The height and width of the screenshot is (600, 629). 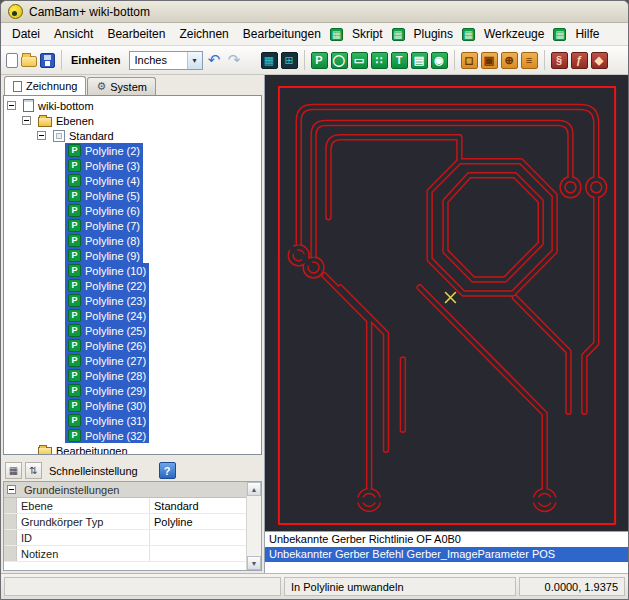 I want to click on tree-row: Polyline (7), so click(x=132, y=226).